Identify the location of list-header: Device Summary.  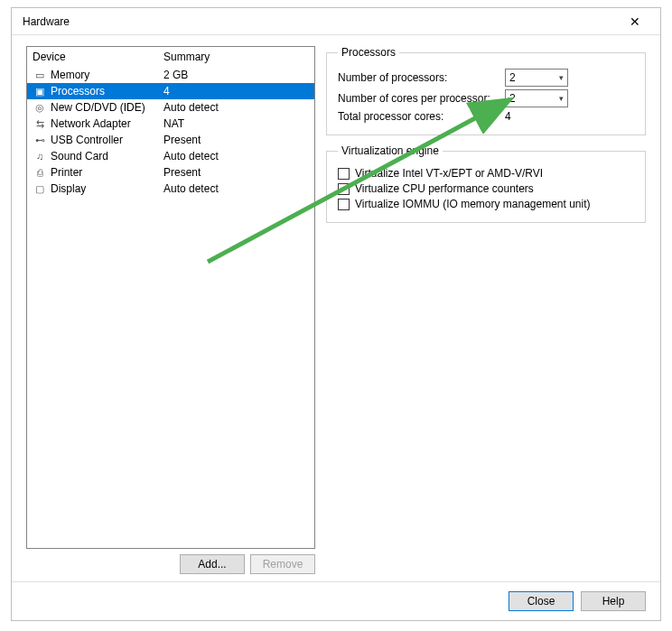
(171, 57).